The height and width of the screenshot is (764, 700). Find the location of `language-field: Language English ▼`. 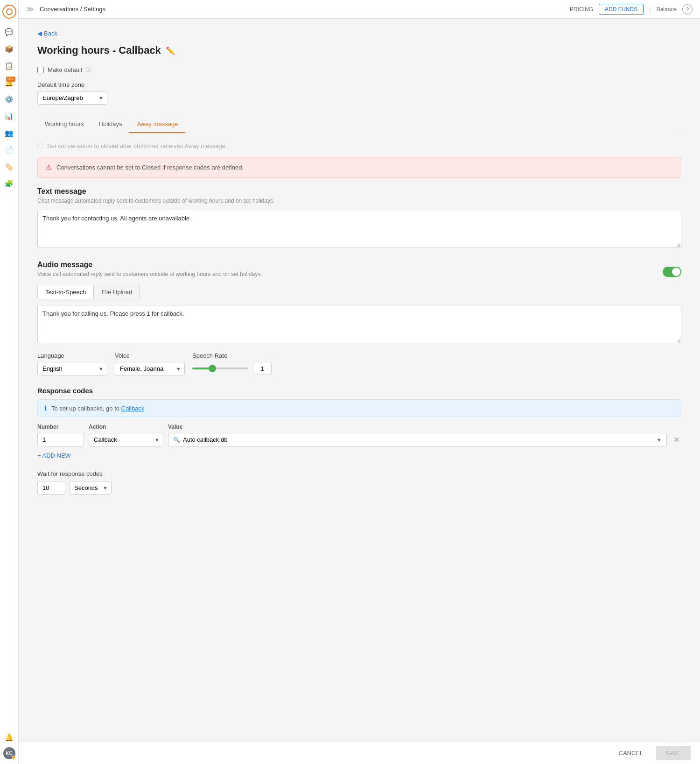

language-field: Language English ▼ is located at coordinates (72, 364).